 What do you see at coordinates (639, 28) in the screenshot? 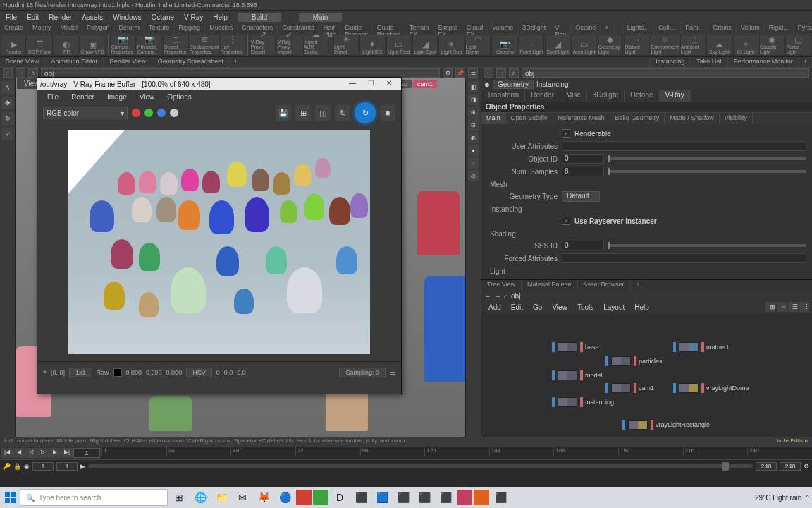
I see `shelf-tab: Lights...` at bounding box center [639, 28].